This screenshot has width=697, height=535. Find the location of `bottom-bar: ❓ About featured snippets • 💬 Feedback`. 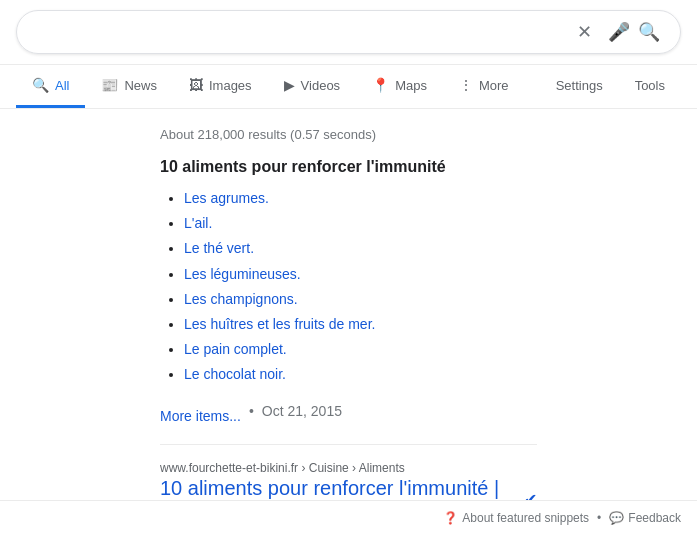

bottom-bar: ❓ About featured snippets • 💬 Feedback is located at coordinates (348, 516).